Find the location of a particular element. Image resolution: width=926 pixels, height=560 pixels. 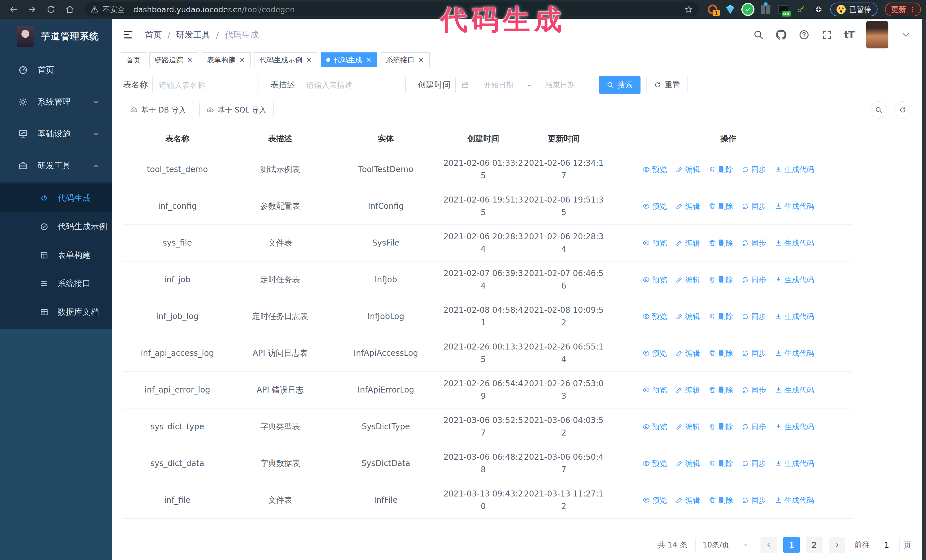

avatar is located at coordinates (877, 35).